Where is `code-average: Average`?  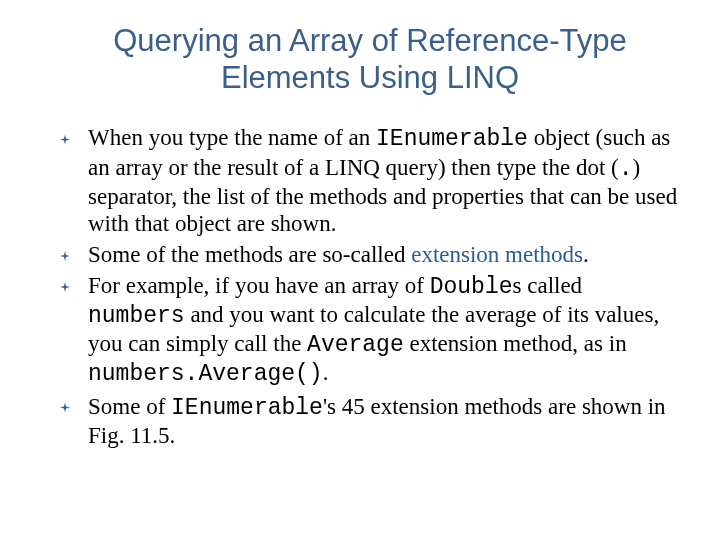 code-average: Average is located at coordinates (356, 345).